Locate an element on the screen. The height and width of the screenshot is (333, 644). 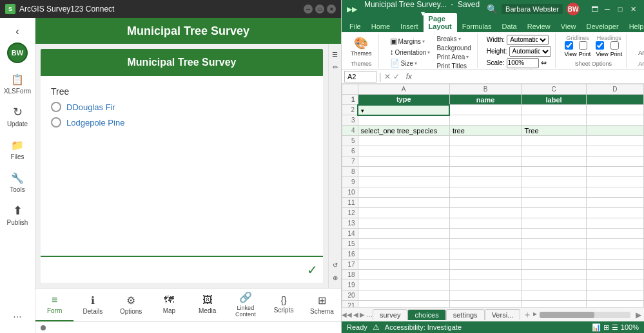
excel-close-button: ✕ is located at coordinates (633, 9).